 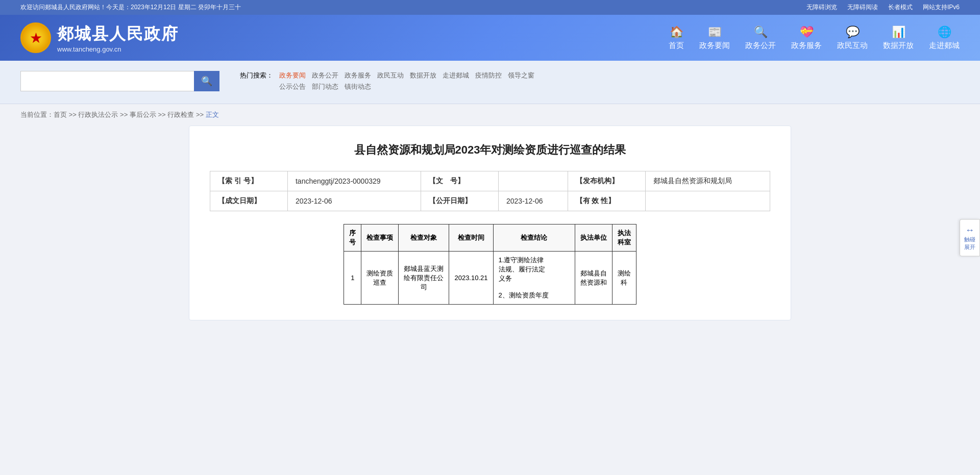 I want to click on top-bar-links: 无障碍浏览 无障碍阅读 长者模式 网站支持IPv6, so click(x=883, y=7).